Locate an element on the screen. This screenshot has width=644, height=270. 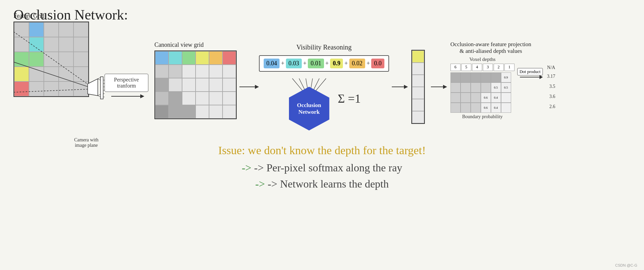
vis-formula-box: 0.04 + 0.03 + 0.01 + 0.9 + 0.02 + 0.0 is located at coordinates (324, 63).